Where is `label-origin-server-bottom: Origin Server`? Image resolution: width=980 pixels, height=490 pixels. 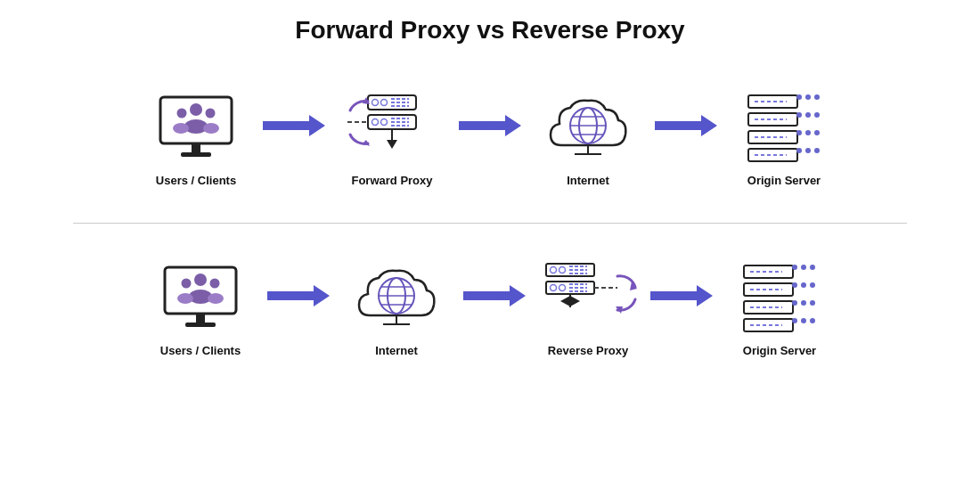 label-origin-server-bottom: Origin Server is located at coordinates (780, 351).